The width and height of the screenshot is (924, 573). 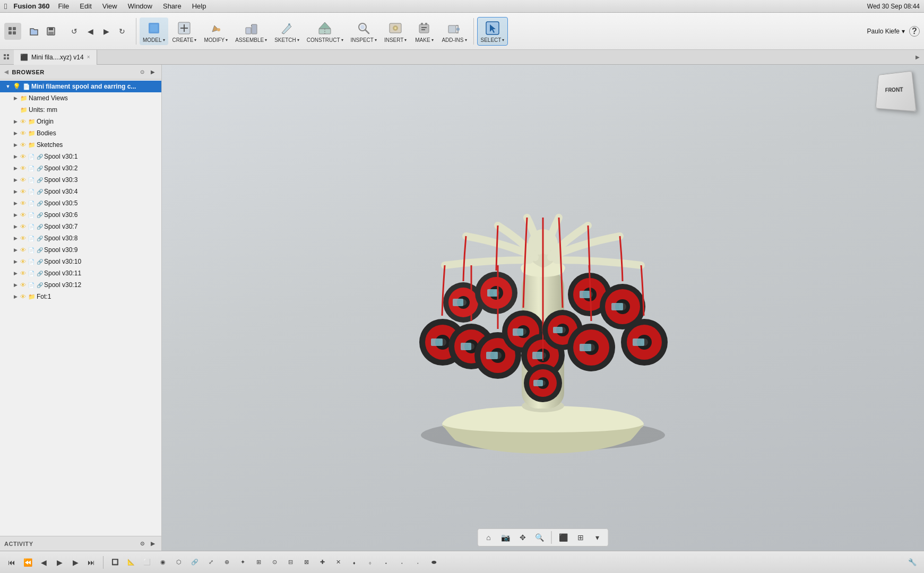 What do you see at coordinates (90, 31) in the screenshot?
I see `undo-back: ◀` at bounding box center [90, 31].